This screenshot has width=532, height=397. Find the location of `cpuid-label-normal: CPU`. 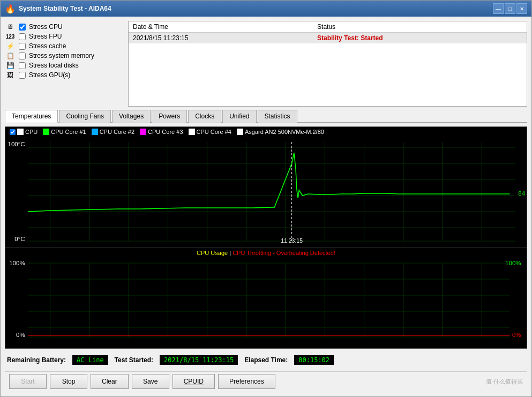

cpuid-label-normal: CPU is located at coordinates (191, 381).